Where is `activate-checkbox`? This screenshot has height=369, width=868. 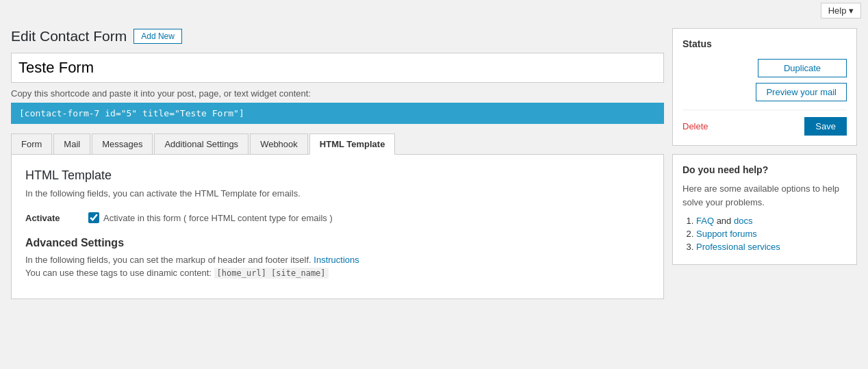 activate-checkbox is located at coordinates (94, 218).